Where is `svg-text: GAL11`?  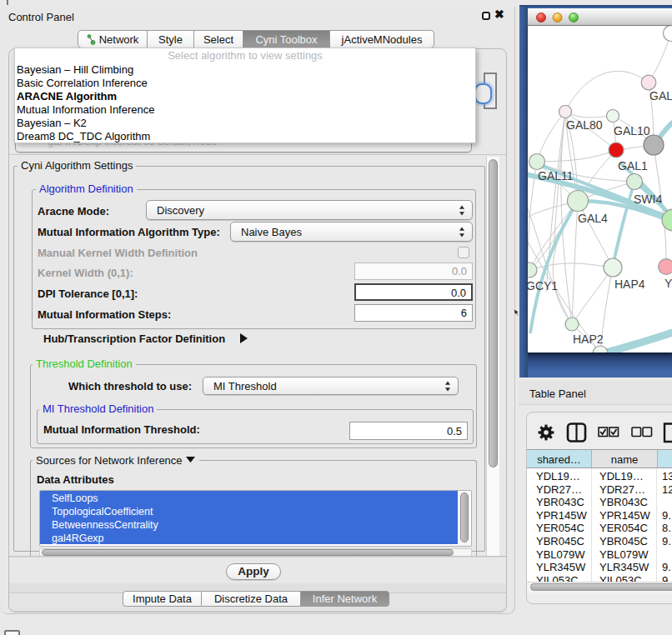 svg-text: GAL11 is located at coordinates (555, 176).